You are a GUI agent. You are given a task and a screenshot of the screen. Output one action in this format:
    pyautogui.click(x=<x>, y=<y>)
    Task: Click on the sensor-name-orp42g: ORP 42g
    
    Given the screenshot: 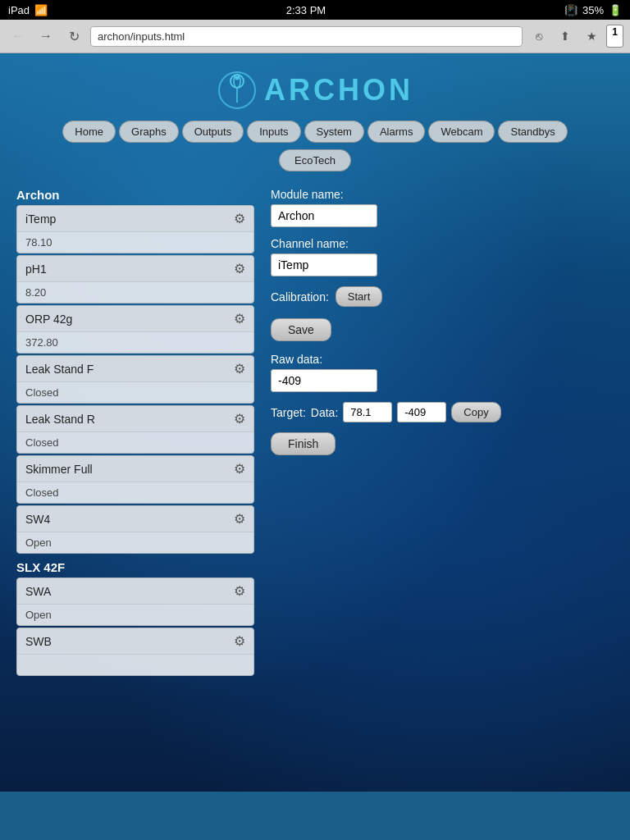 What is the action you would take?
    pyautogui.click(x=49, y=319)
    